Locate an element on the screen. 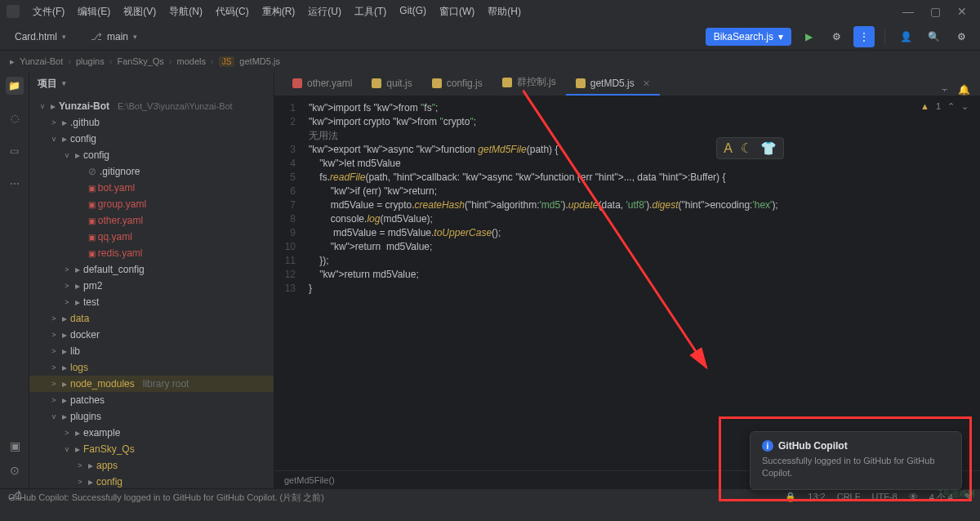  menu-item: 窗口(W) is located at coordinates (457, 11).